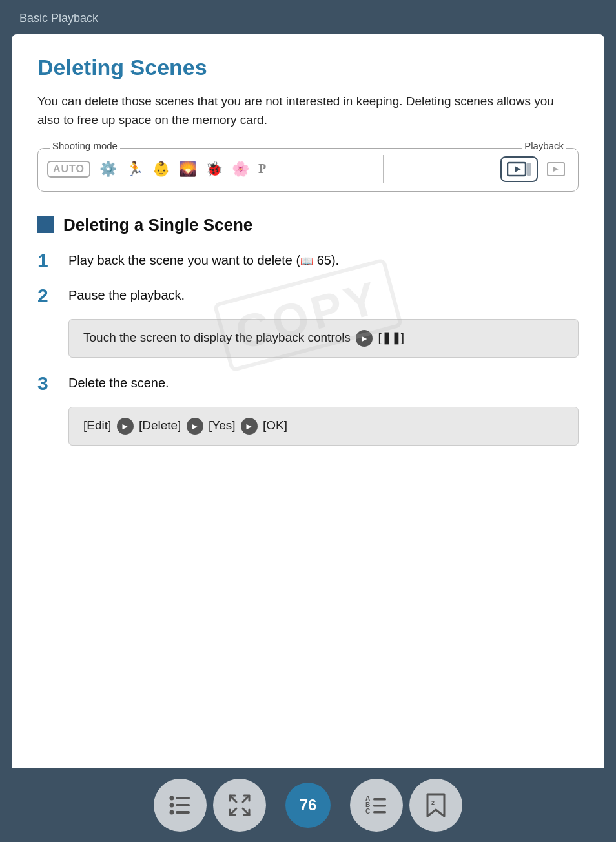 The height and width of the screenshot is (842, 616). I want to click on scene3-icon: 🌄, so click(187, 169).